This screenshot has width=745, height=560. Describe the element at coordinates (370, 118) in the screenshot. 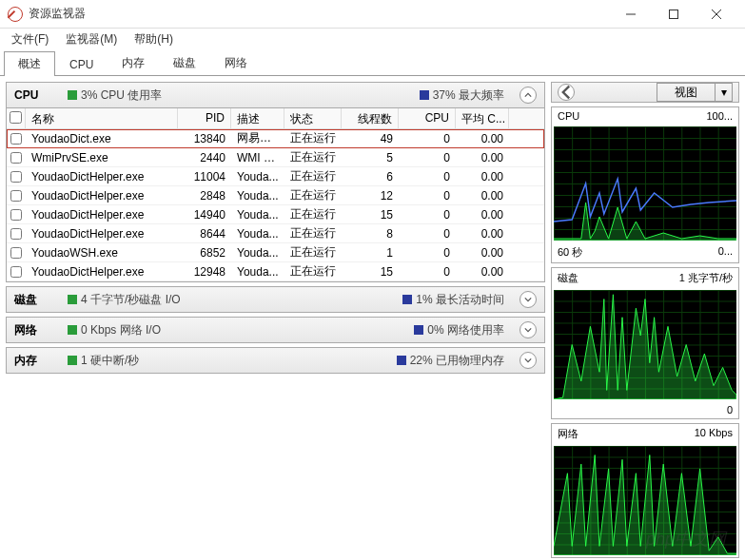

I see `col-threads: 线程数` at that location.